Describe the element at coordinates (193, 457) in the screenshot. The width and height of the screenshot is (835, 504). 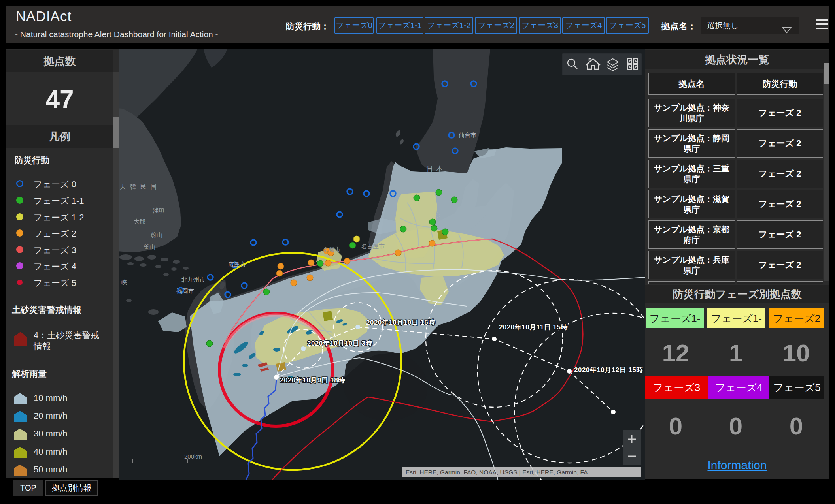
I see `svg-text: 200km` at that location.